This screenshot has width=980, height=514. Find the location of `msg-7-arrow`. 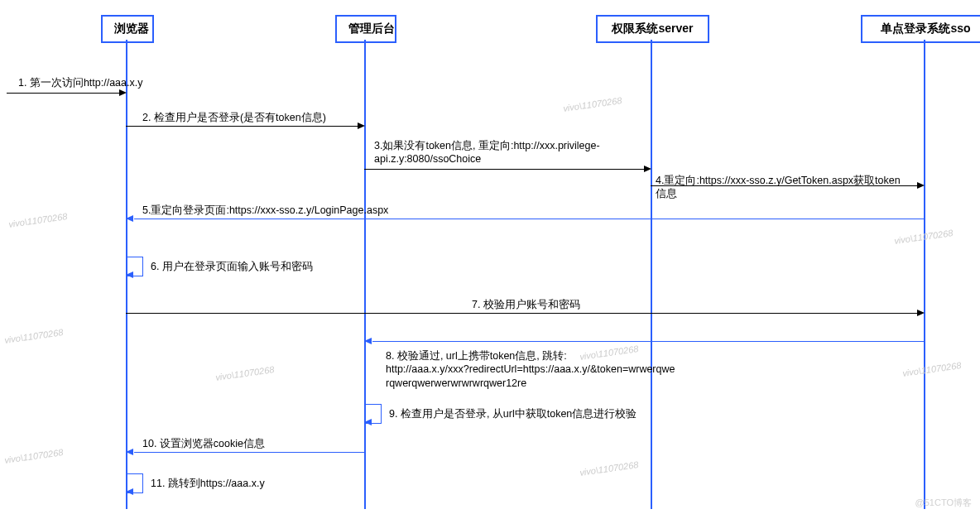

msg-7-arrow is located at coordinates (920, 313).